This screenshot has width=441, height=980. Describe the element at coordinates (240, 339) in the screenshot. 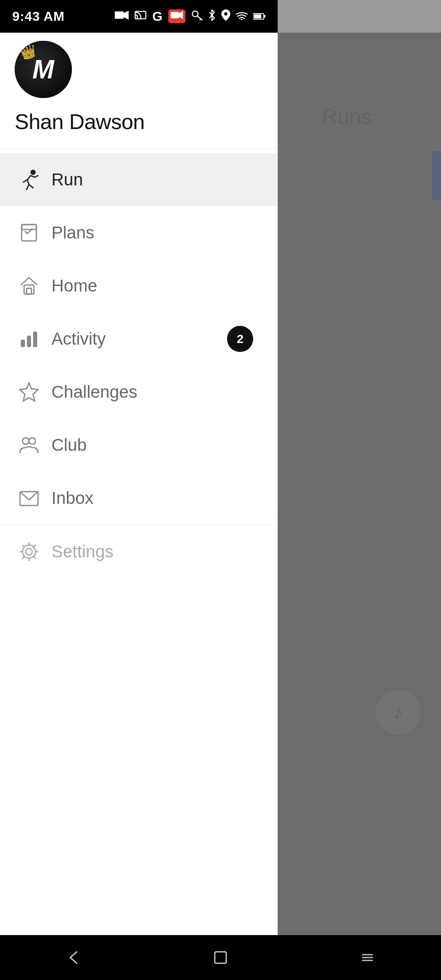

I see `activity-badge: 2` at that location.